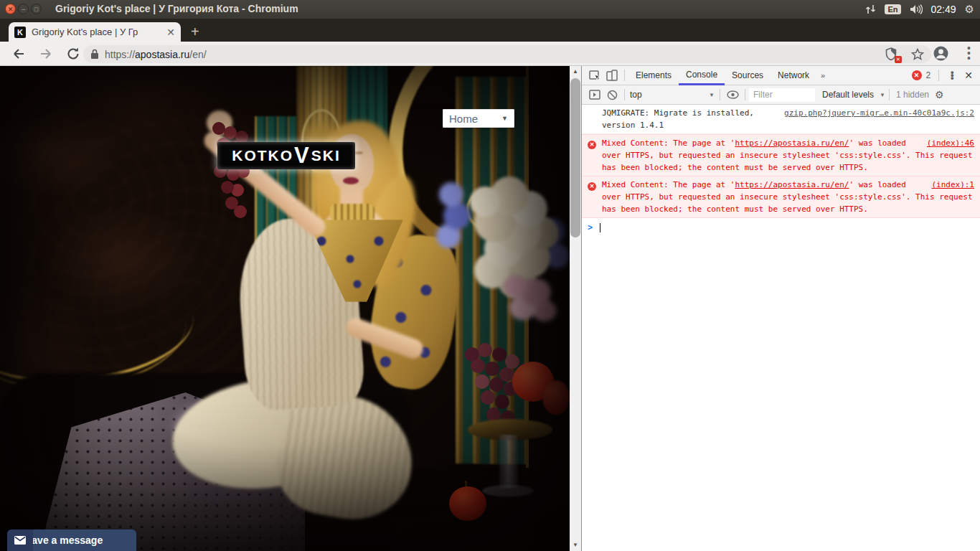 The width and height of the screenshot is (980, 551). Describe the element at coordinates (913, 95) in the screenshot. I see `hidden-messages-label: 1 hidden` at that location.